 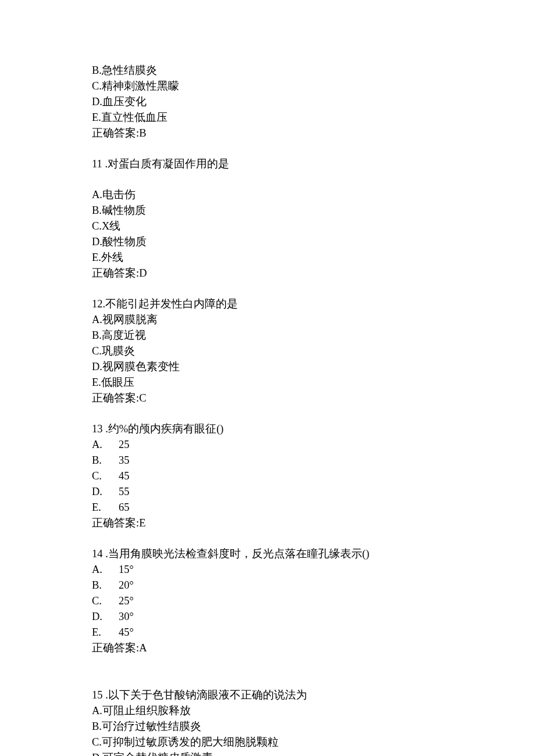 I want to click on option-b: B.20°, so click(x=313, y=586).